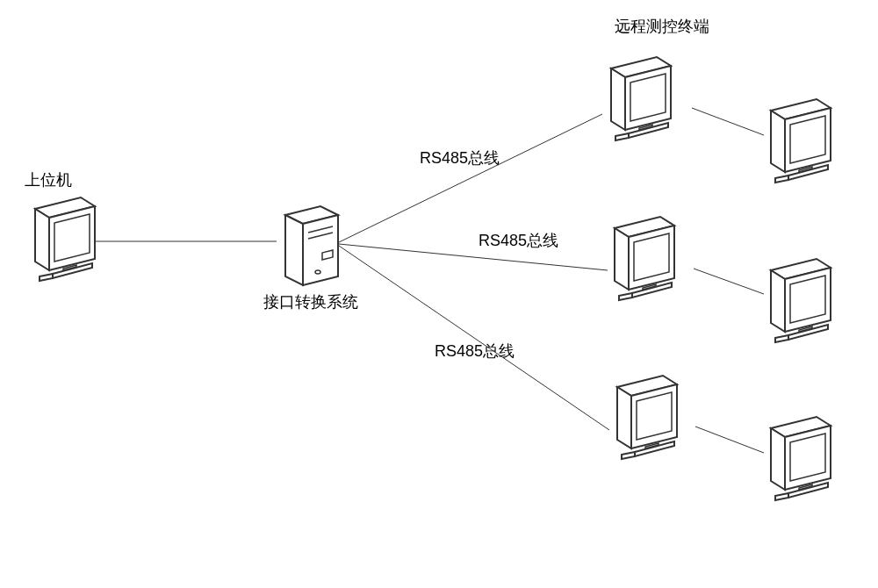 The image size is (878, 588). What do you see at coordinates (312, 246) in the screenshot?
I see `converter-server-icon` at bounding box center [312, 246].